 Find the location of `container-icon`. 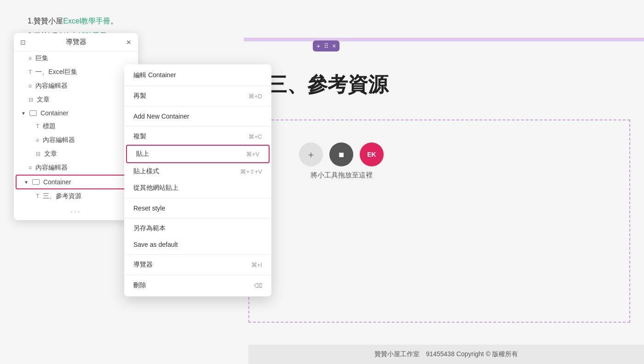

container-icon is located at coordinates (33, 113).